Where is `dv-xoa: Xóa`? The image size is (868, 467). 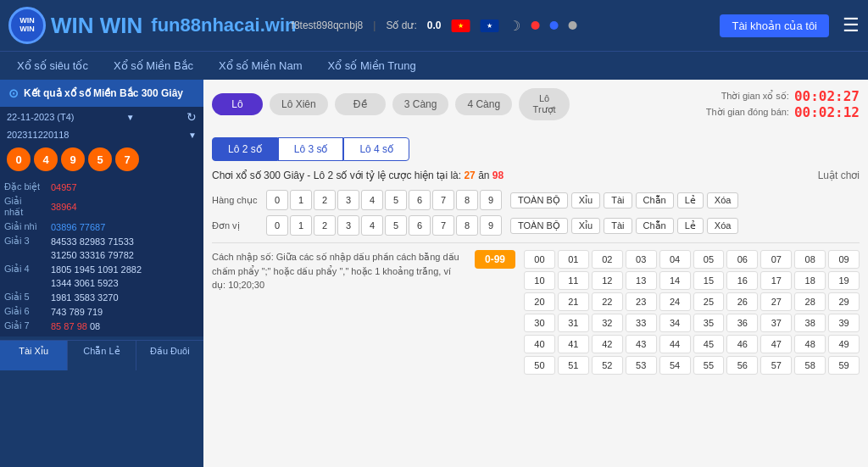 dv-xoa: Xóa is located at coordinates (723, 225).